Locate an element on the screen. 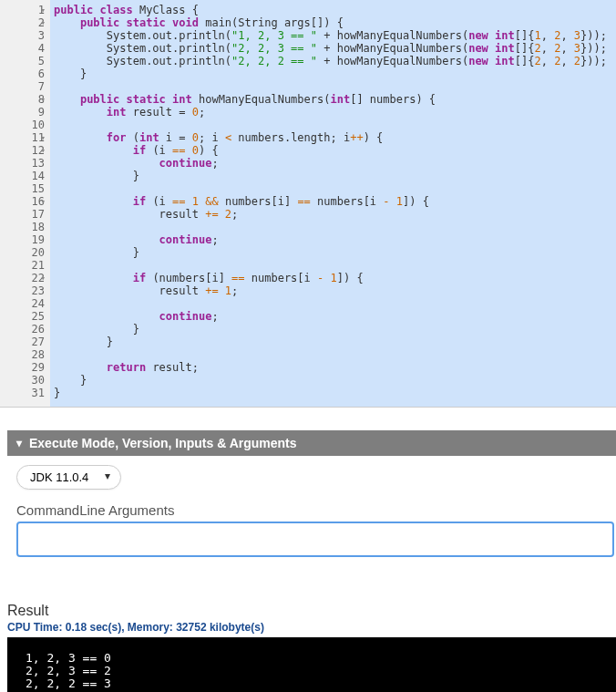  cmd-args-label: CommandLine Arguments is located at coordinates (316, 511).